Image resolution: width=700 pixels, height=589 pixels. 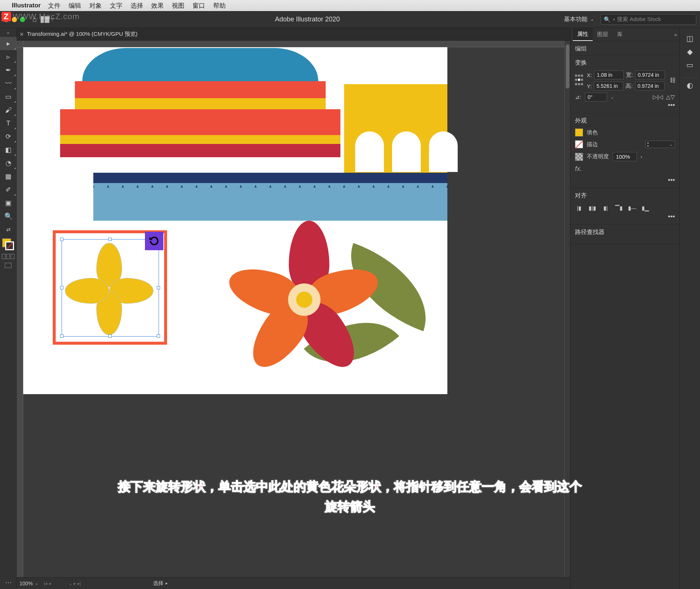 I want to click on selection-tool: ▸, so click(x=8, y=44).